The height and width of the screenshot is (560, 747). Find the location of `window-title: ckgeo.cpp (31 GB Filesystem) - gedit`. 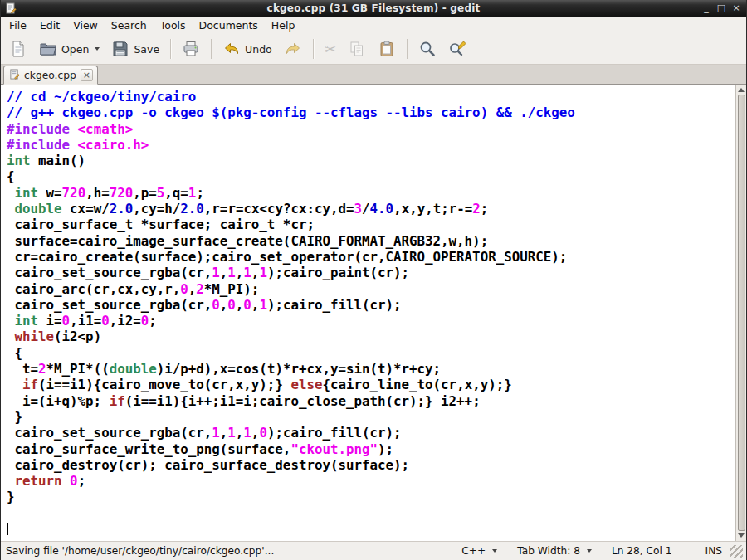

window-title: ckgeo.cpp (31 GB Filesystem) - gedit is located at coordinates (374, 8).